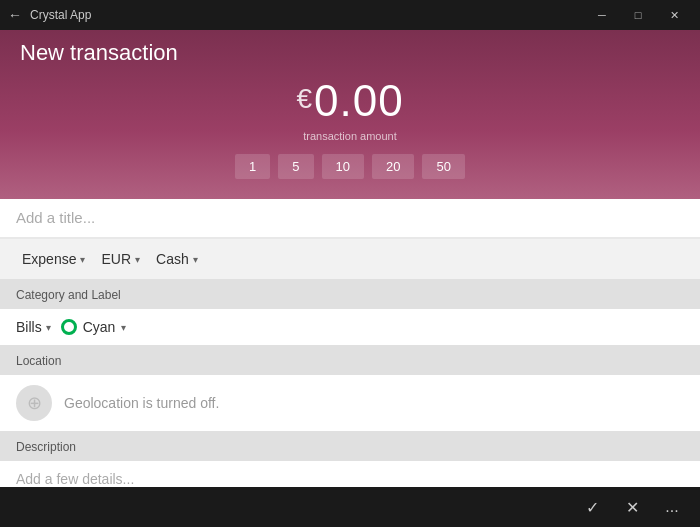 The height and width of the screenshot is (527, 700). What do you see at coordinates (350, 403) in the screenshot?
I see `location-row: ⊕ Geolocation is turned off.` at bounding box center [350, 403].